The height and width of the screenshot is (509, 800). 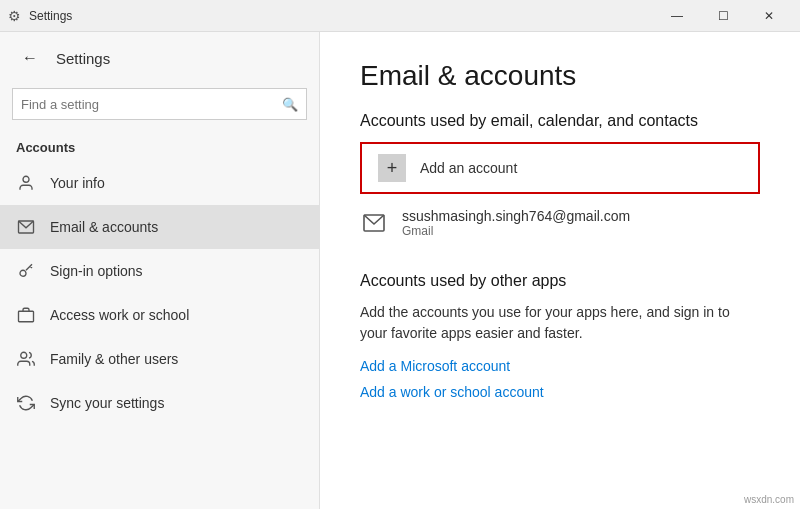 I want to click on title-bar-left: ⚙ Settings, so click(x=40, y=16).